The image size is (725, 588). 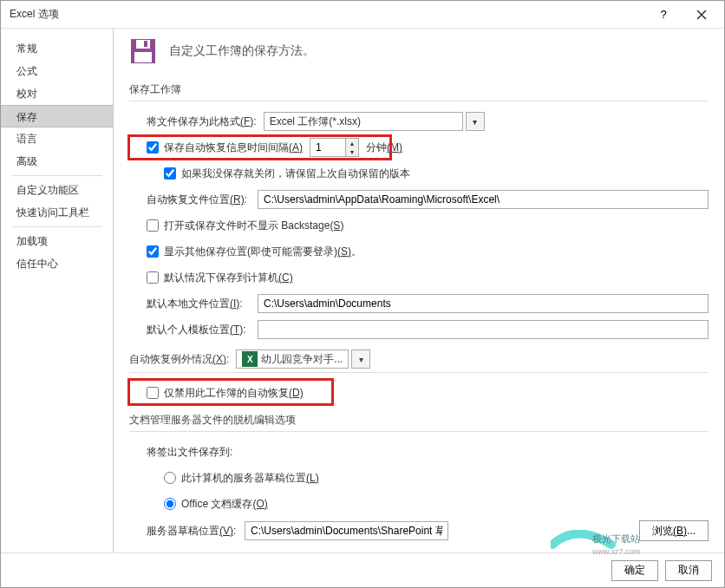 I want to click on cancel-button: 取消, so click(x=689, y=571).